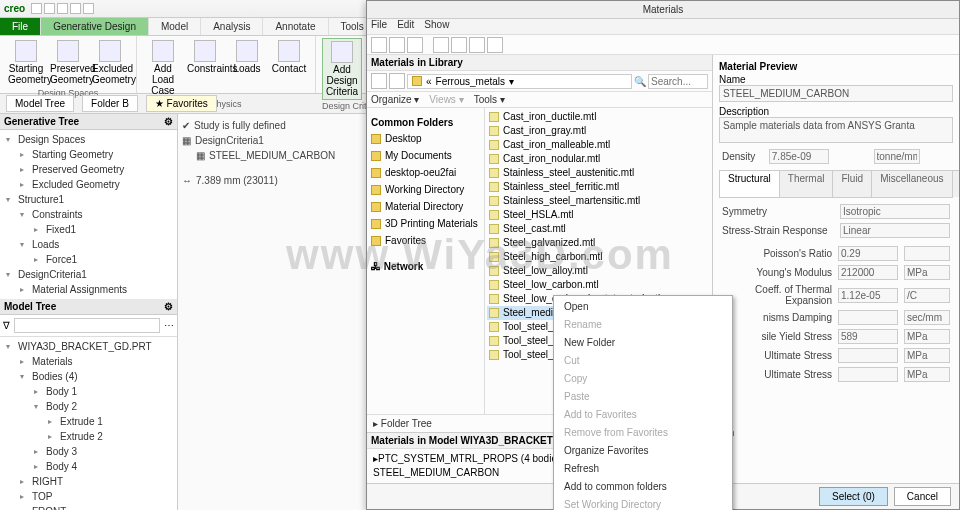 This screenshot has height=510, width=960. What do you see at coordinates (520, 82) in the screenshot?
I see `breadcrumb: « Ferrous_metals ▾` at bounding box center [520, 82].